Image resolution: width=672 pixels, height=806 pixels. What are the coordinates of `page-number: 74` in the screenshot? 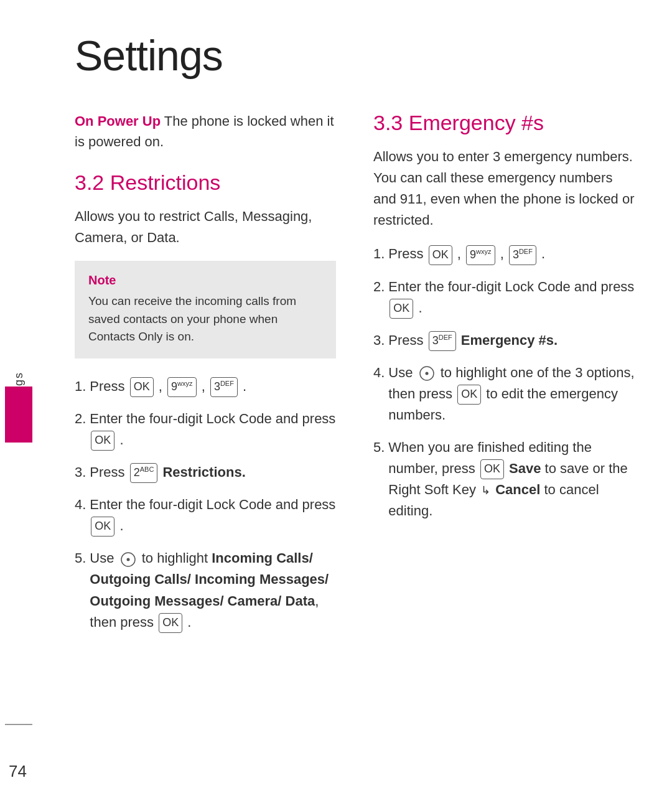 It's located at (17, 772).